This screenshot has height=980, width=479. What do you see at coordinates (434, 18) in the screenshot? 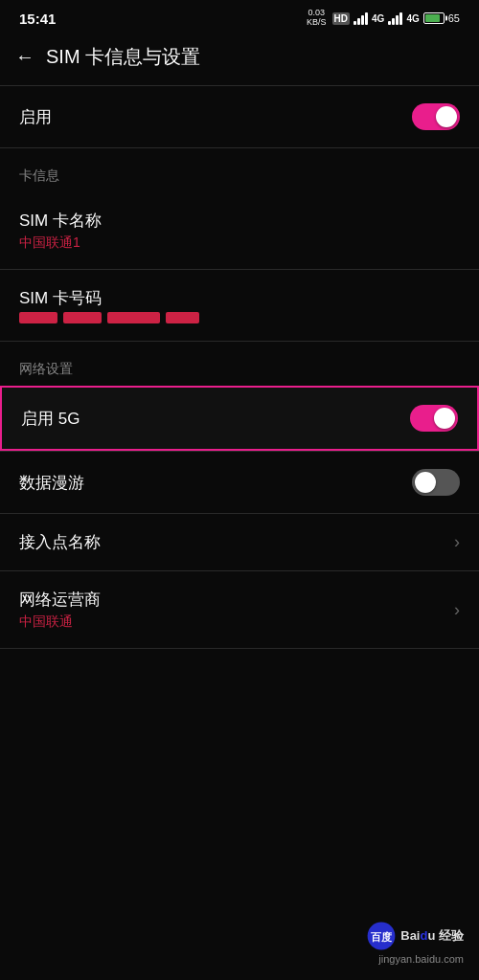
I see `battery-icon` at bounding box center [434, 18].